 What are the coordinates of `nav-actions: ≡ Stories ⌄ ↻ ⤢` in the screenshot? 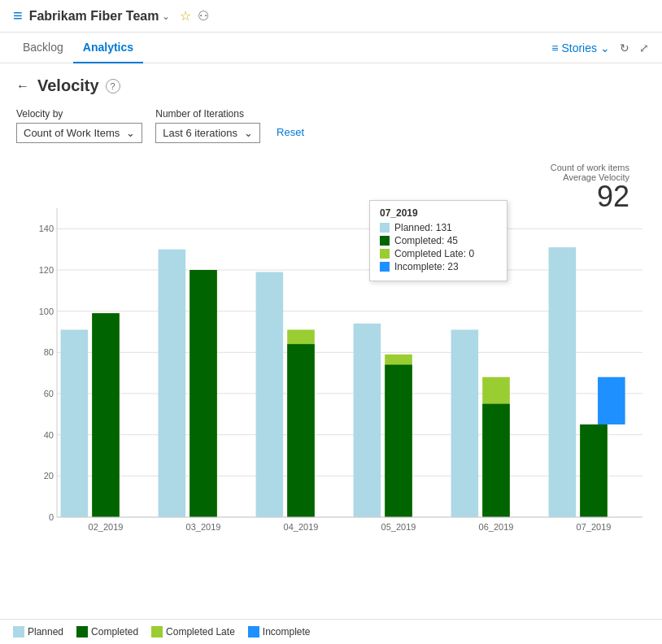 It's located at (600, 48).